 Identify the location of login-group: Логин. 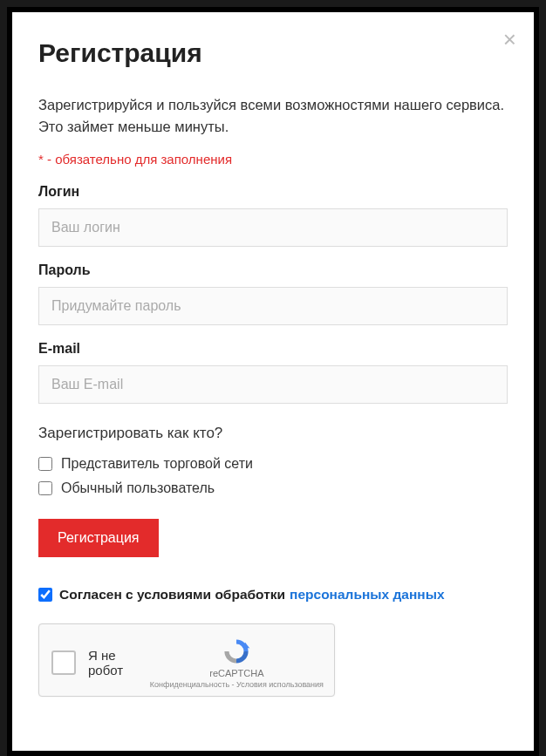
(273, 215).